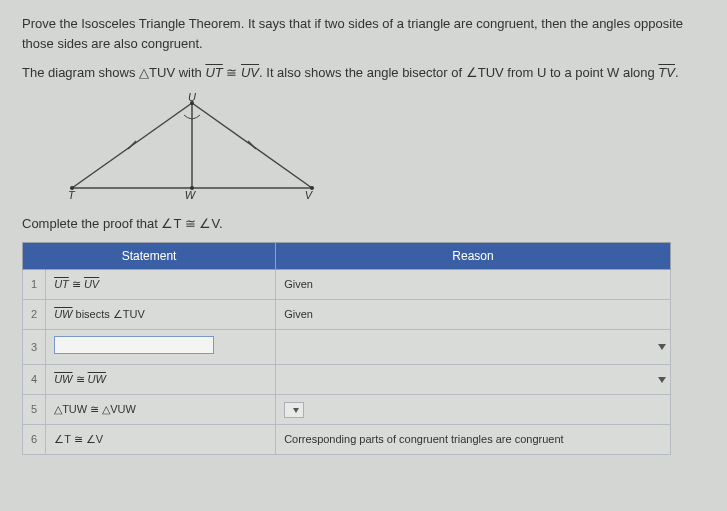 This screenshot has width=727, height=511. I want to click on statement-input, so click(134, 345).